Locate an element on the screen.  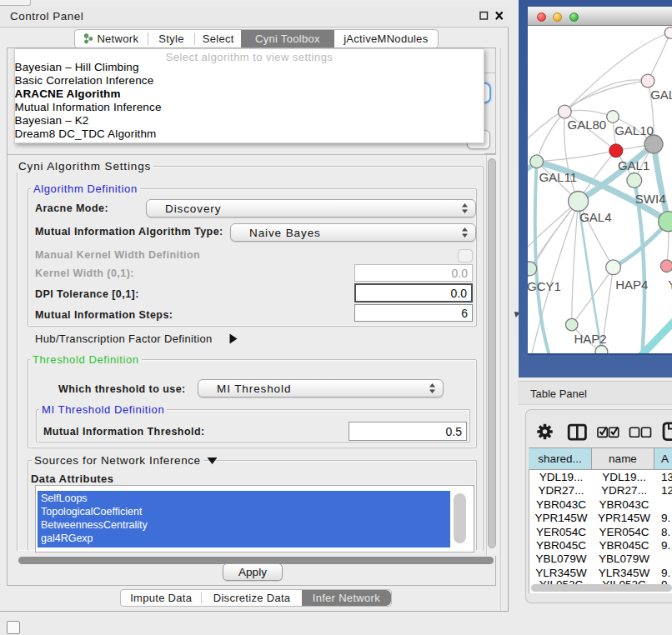
svg-text: GAL1 is located at coordinates (634, 165).